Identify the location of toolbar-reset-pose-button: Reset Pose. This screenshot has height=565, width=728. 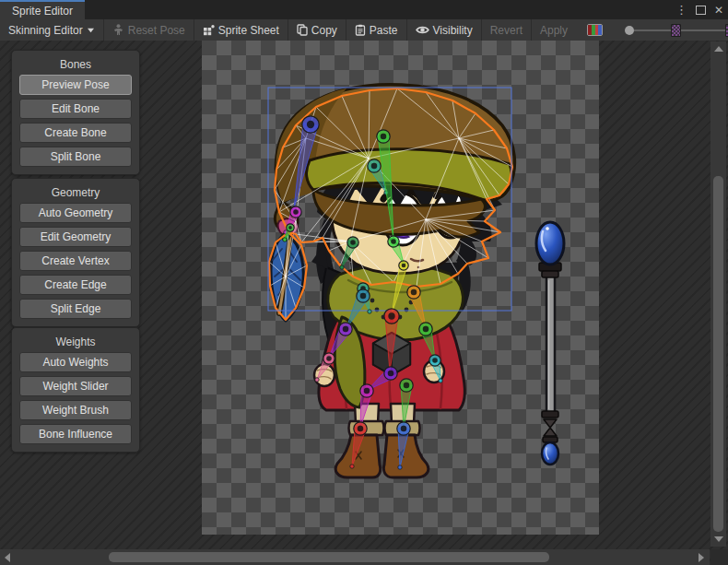
(148, 29).